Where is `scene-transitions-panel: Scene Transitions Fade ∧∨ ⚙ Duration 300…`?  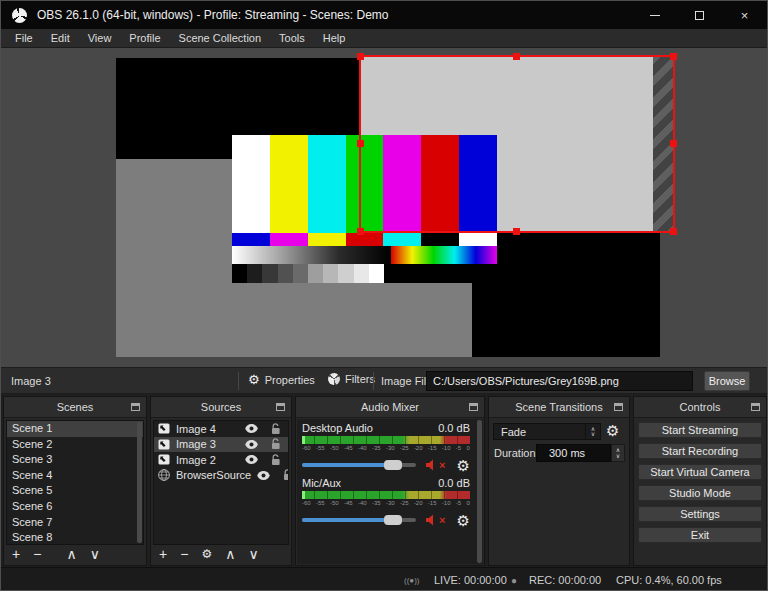 scene-transitions-panel: Scene Transitions Fade ∧∨ ⚙ Duration 300… is located at coordinates (559, 481).